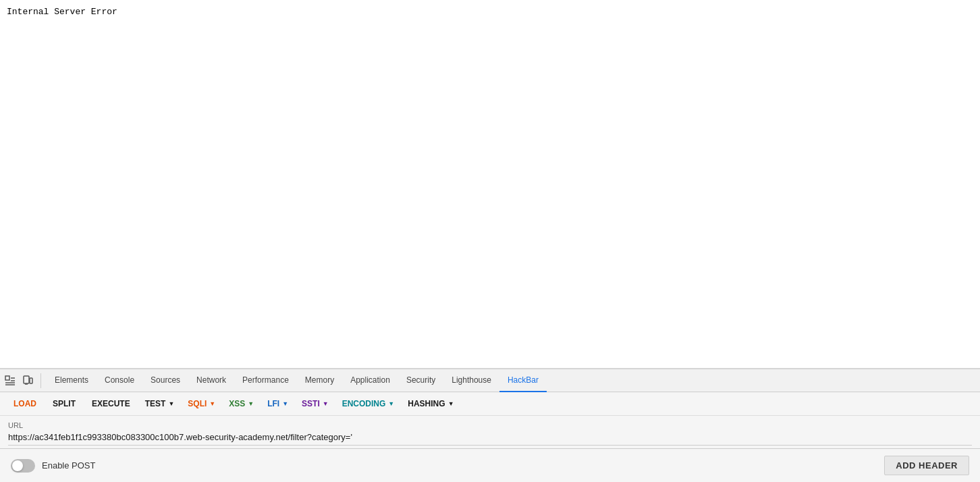  What do you see at coordinates (369, 404) in the screenshot?
I see `encoding-dropdown: ENCODING ▼` at bounding box center [369, 404].